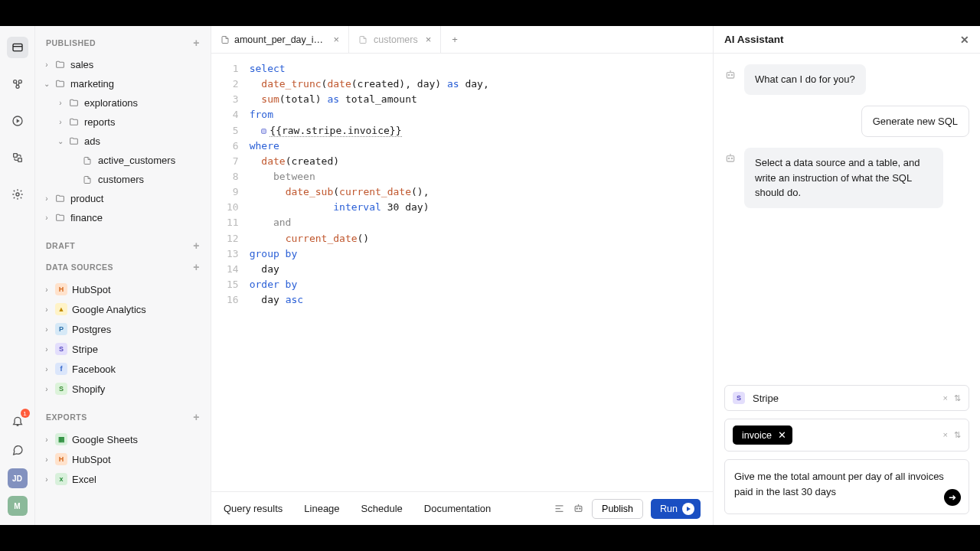  Describe the element at coordinates (18, 478) in the screenshot. I see `user-avatar-1: JD` at that location.